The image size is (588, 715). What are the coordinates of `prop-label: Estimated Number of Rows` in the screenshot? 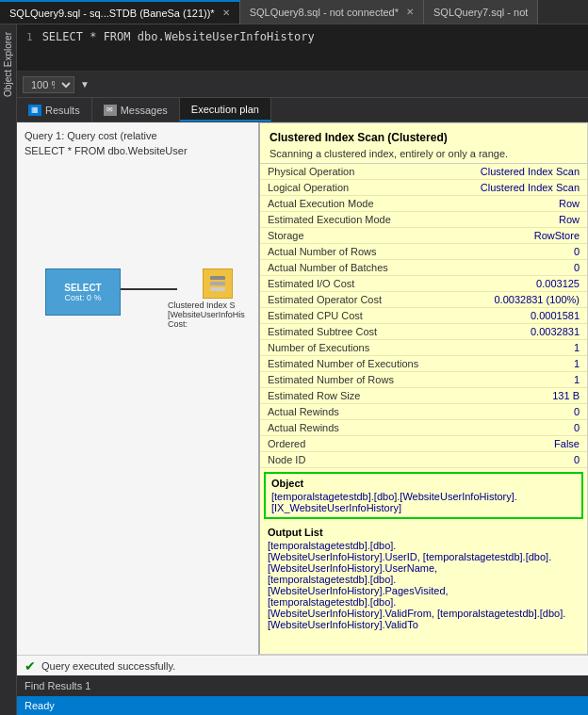 It's located at (357, 381).